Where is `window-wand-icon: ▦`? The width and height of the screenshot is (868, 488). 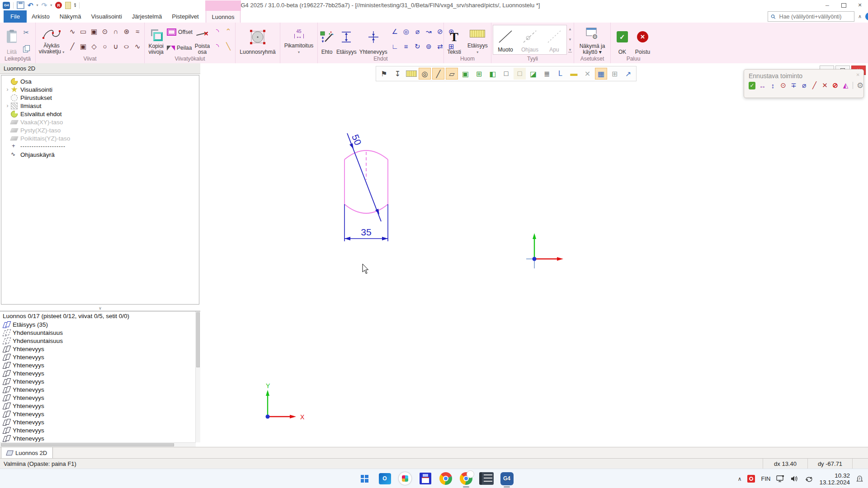
window-wand-icon: ▦ is located at coordinates (601, 74).